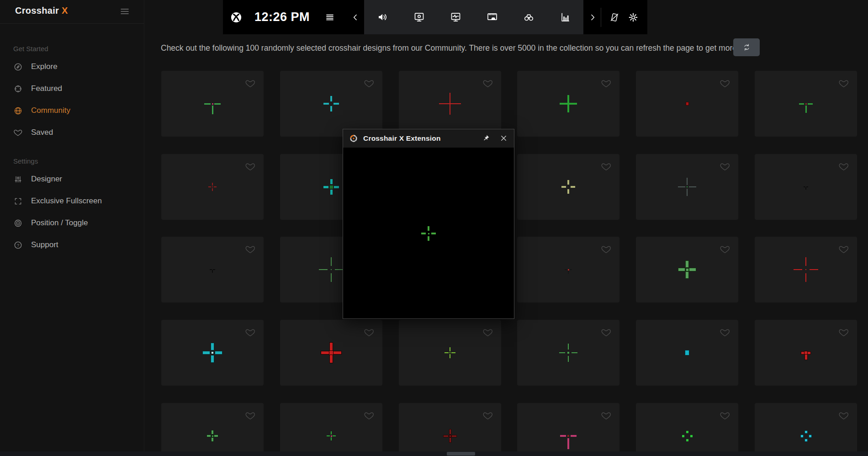 This screenshot has width=868, height=456. Describe the element at coordinates (503, 138) in the screenshot. I see `close-icon` at that location.